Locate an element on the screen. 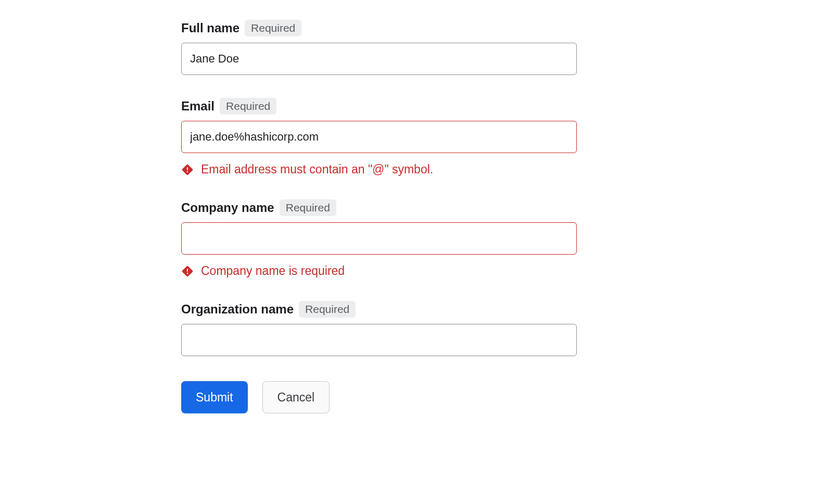  email-error-row: Email address must contain an "@" symbol… is located at coordinates (379, 170).